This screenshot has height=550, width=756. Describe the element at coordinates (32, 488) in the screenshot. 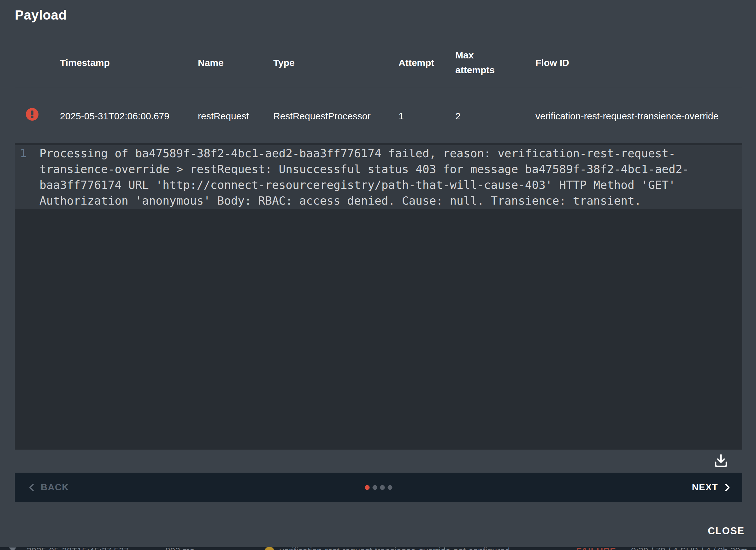

I see `chevron-left-icon` at that location.